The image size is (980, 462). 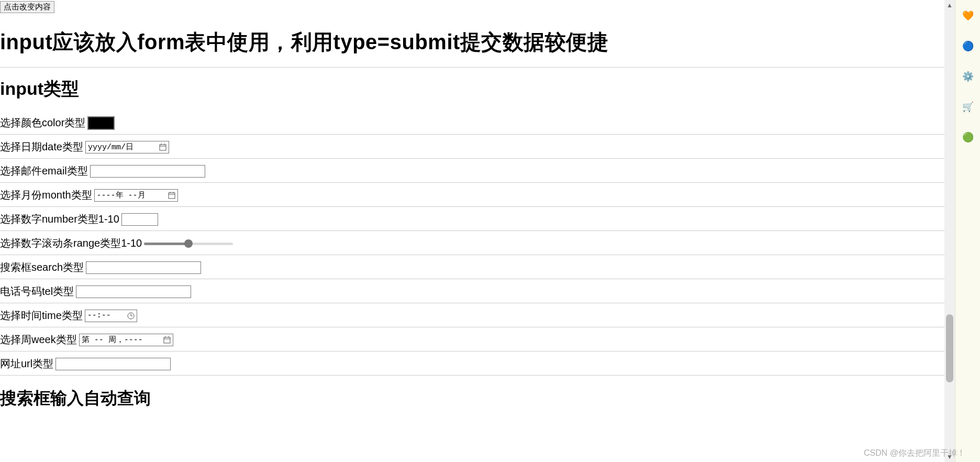 What do you see at coordinates (477, 366) in the screenshot?
I see `row-url: 网址url类型` at bounding box center [477, 366].